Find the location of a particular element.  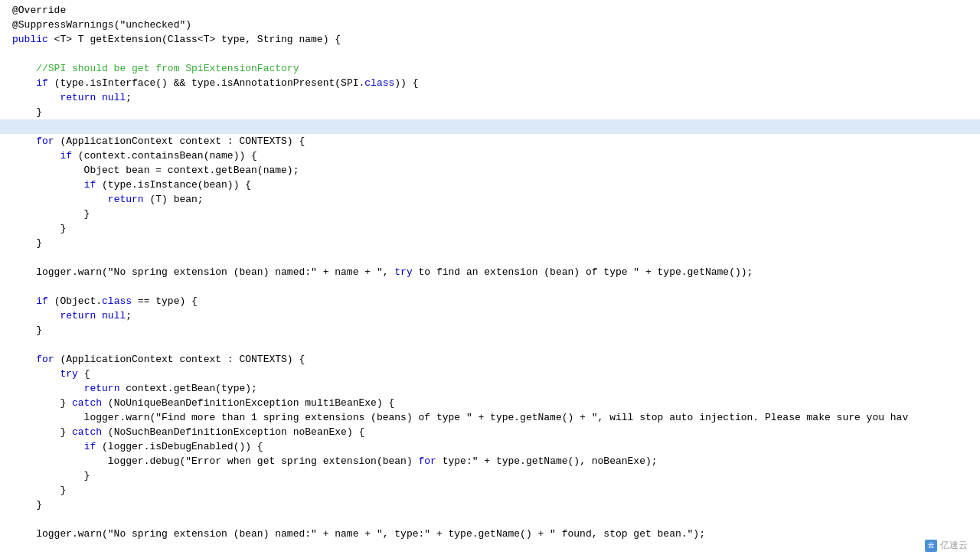

watermark: 云 亿速云 is located at coordinates (946, 545).